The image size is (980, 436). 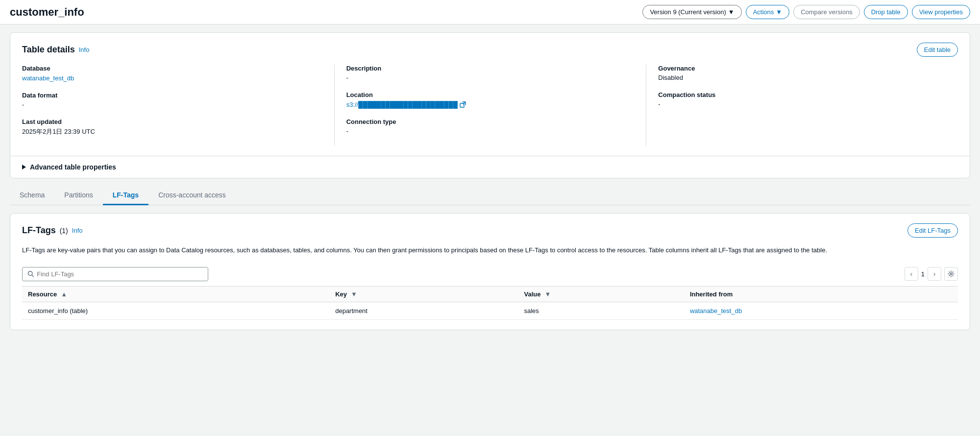 What do you see at coordinates (763, 12) in the screenshot?
I see `actions-label: Actions` at bounding box center [763, 12].